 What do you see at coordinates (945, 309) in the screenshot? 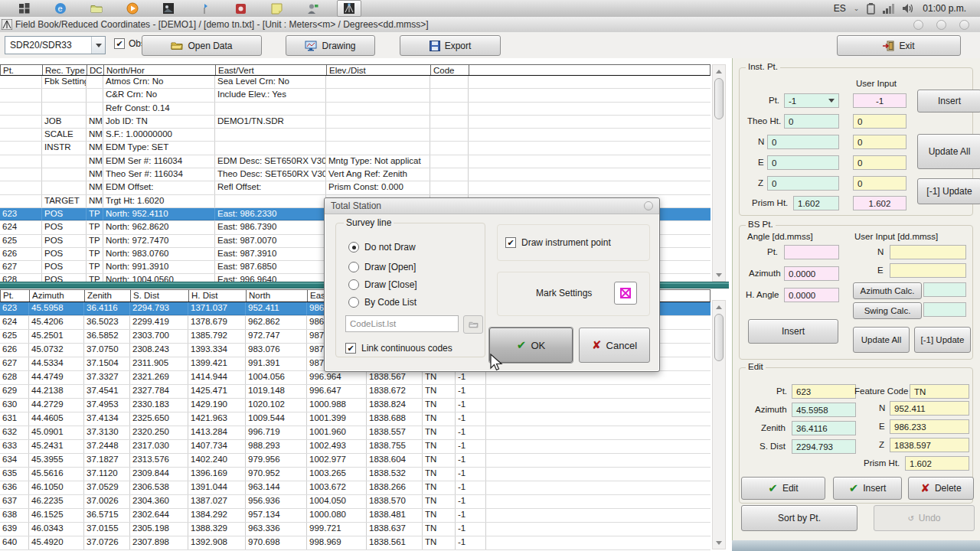
I see `swing-calc-field` at bounding box center [945, 309].